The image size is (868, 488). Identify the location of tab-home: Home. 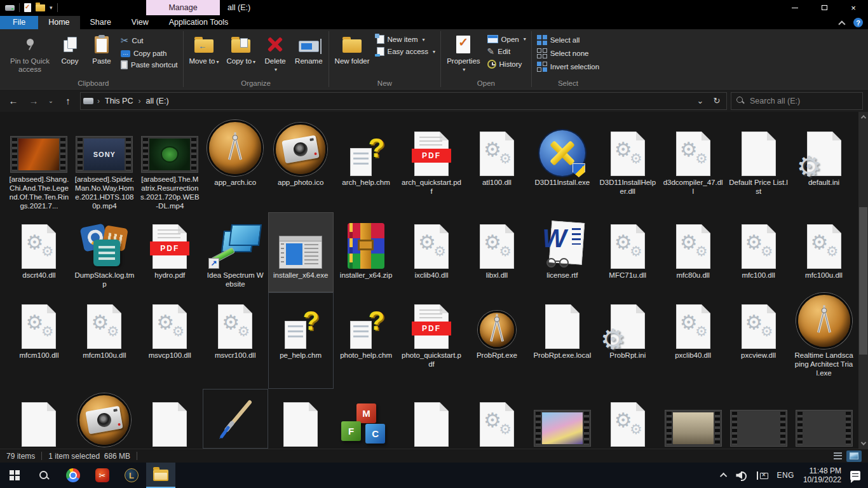
(58, 23).